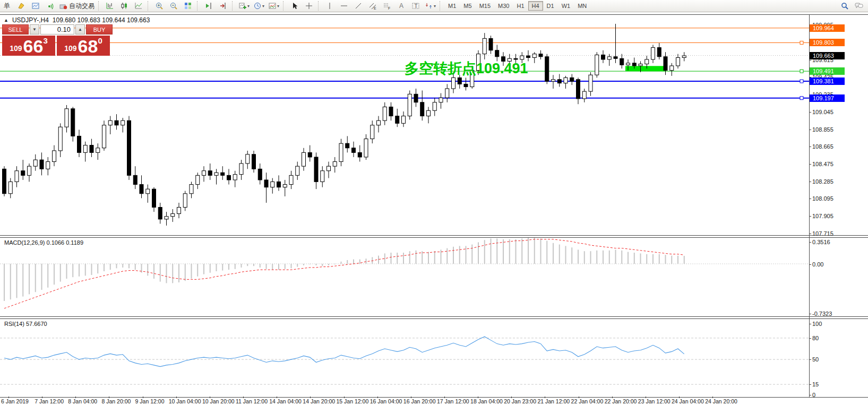 The image size is (868, 405). I want to click on sell-button: SELL, so click(15, 30).